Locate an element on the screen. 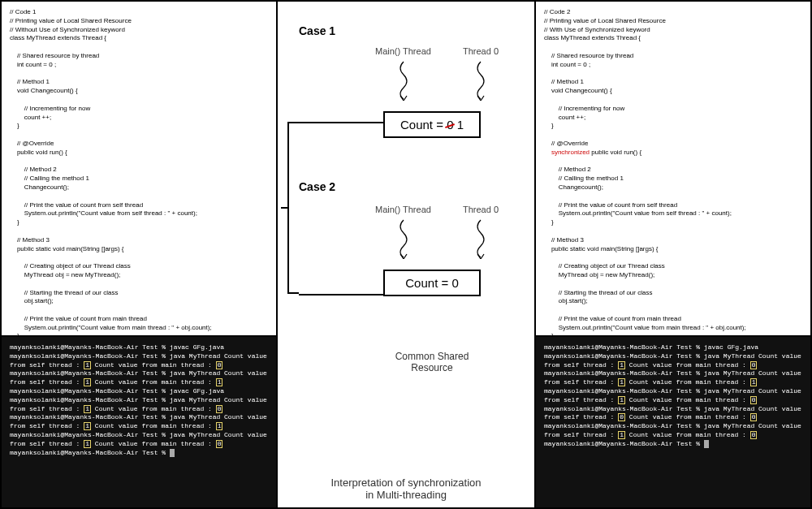 The width and height of the screenshot is (812, 509). count1-prefix: Count = is located at coordinates (424, 125).